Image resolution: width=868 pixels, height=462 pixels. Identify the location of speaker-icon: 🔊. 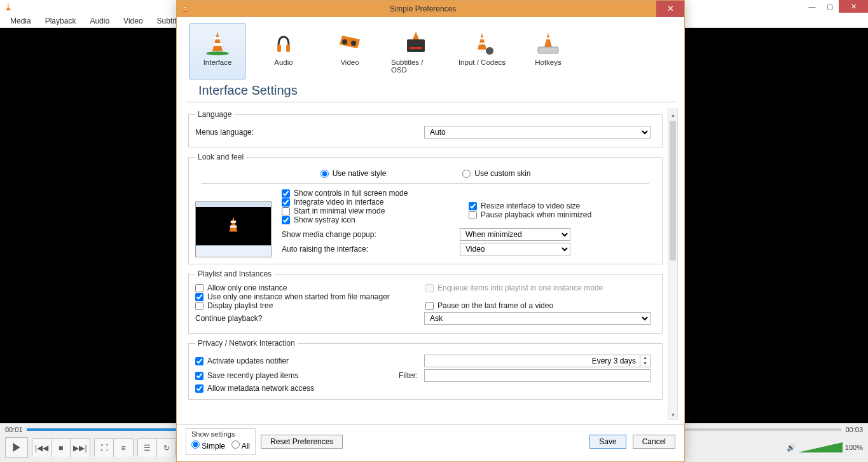
(791, 447).